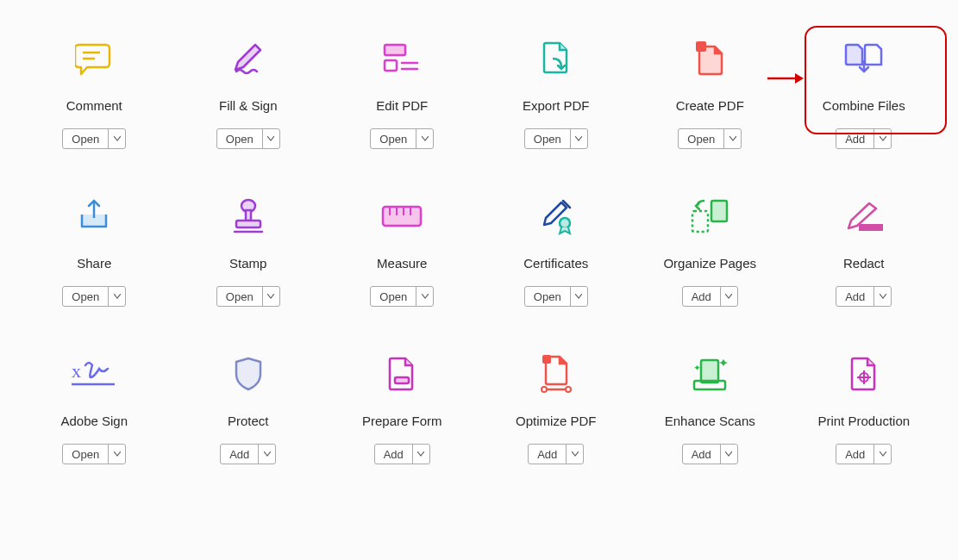  What do you see at coordinates (711, 91) in the screenshot?
I see `tool-create-pdf: Create PDF Open` at bounding box center [711, 91].